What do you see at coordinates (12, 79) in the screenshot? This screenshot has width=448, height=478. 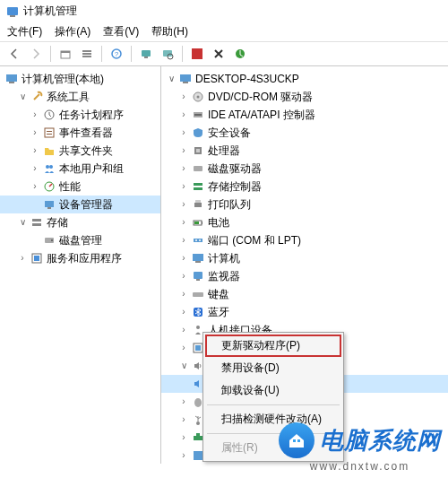 I see `computer-icon` at bounding box center [12, 79].